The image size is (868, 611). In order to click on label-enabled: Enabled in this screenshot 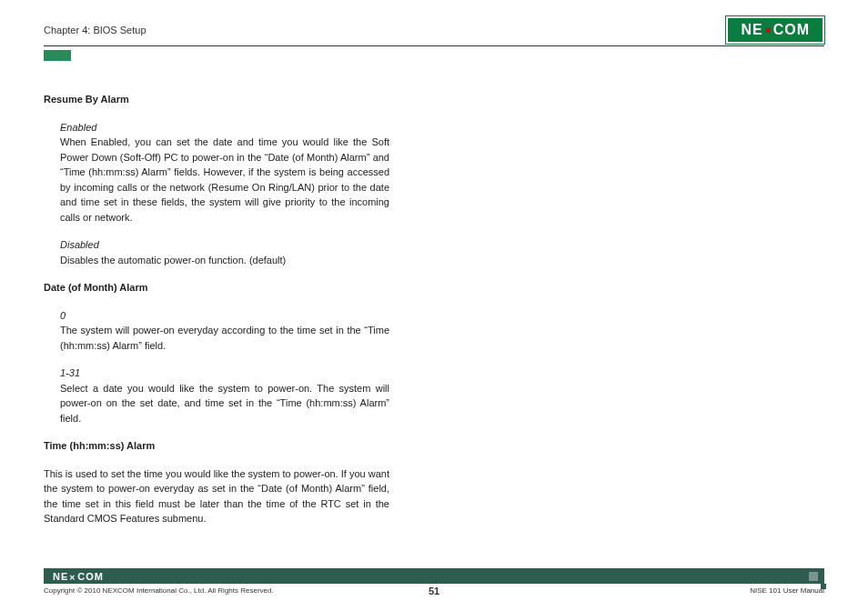, I will do `click(225, 127)`.